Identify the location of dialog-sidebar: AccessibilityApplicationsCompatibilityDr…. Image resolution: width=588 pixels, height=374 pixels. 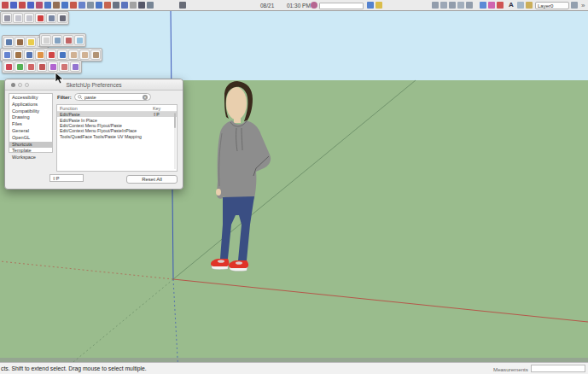
(31, 123).